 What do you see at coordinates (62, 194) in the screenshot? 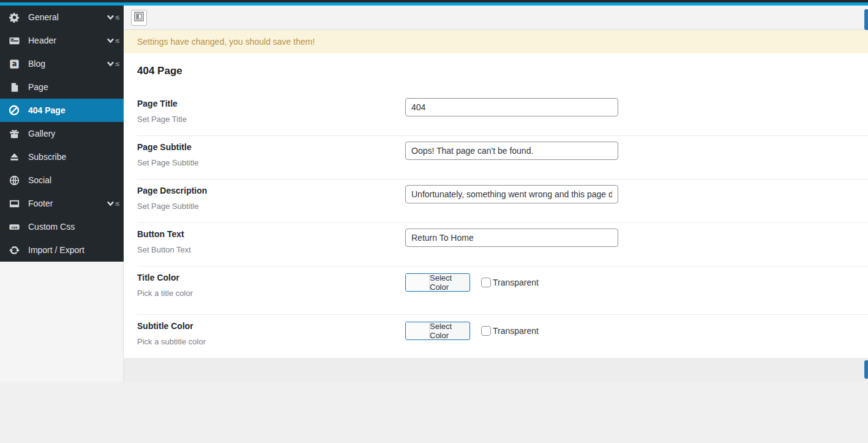
I see `sidebar: General ≲ Header ≲ a Blog ≲` at bounding box center [62, 194].